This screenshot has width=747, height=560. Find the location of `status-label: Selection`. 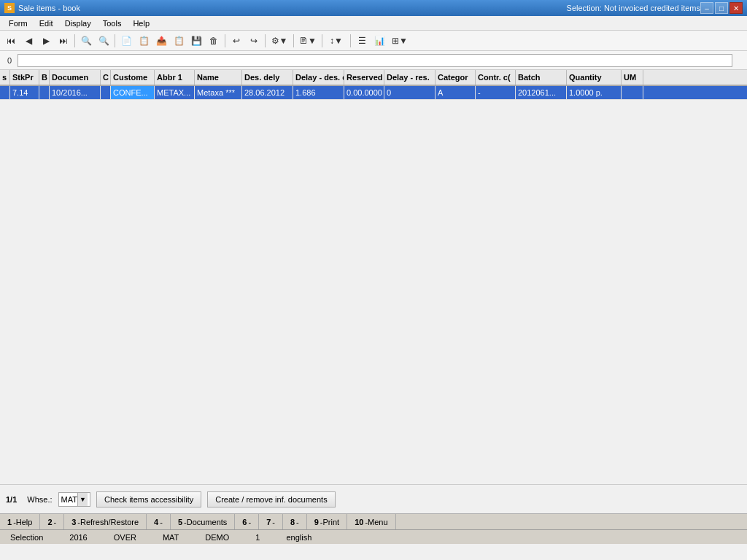

status-label: Selection is located at coordinates (26, 537).